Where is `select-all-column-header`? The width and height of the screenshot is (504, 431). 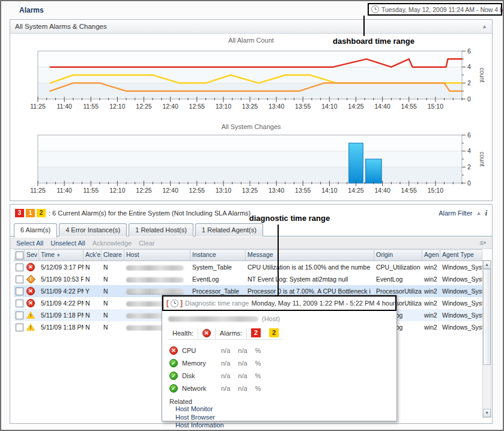 select-all-column-header is located at coordinates (19, 255).